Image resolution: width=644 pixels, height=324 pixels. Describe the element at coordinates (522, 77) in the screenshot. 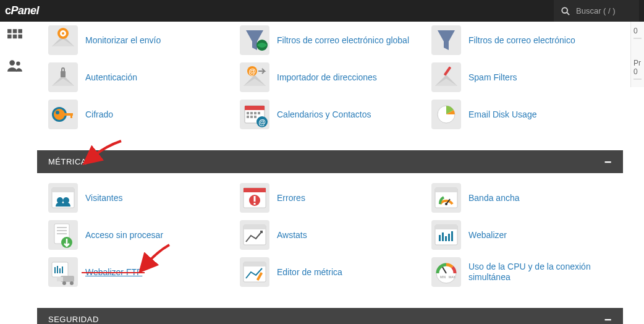

I see `item-spam-filters: Spam Filters` at that location.